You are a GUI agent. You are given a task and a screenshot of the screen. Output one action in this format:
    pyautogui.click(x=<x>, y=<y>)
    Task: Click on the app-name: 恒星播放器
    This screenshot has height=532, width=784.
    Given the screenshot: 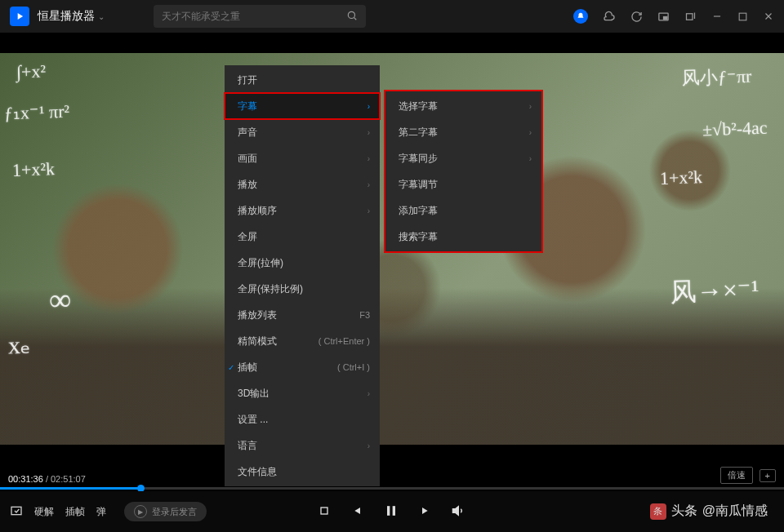 What is the action you would take?
    pyautogui.click(x=66, y=16)
    